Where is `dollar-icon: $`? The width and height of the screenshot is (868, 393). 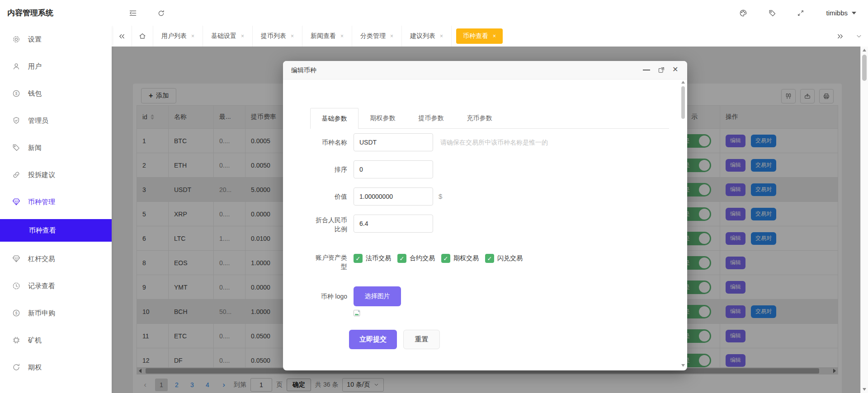 dollar-icon: $ is located at coordinates (16, 313).